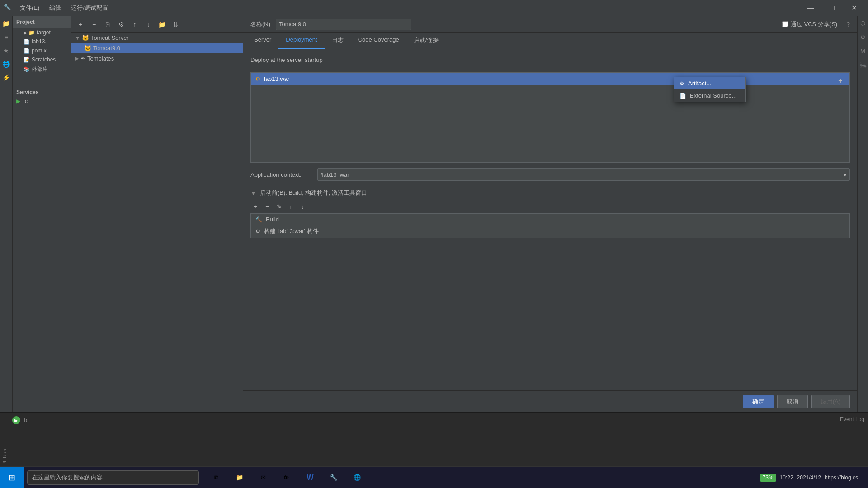 The width and height of the screenshot is (868, 488). What do you see at coordinates (310, 478) in the screenshot?
I see `word-icon: W` at bounding box center [310, 478].